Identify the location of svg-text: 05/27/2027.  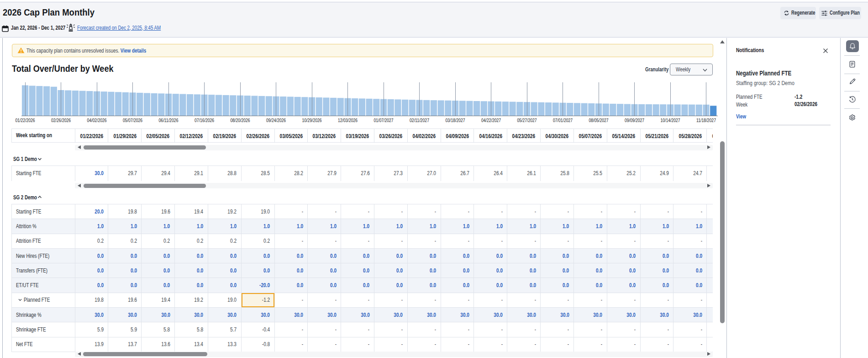
(527, 120).